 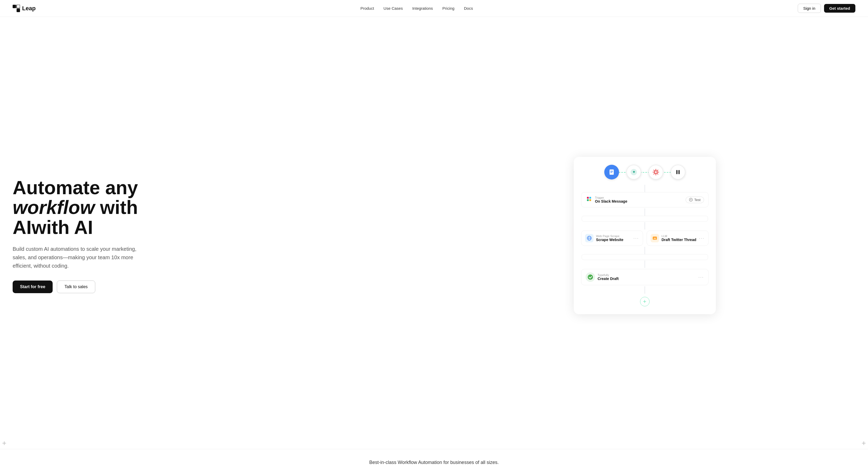 What do you see at coordinates (678, 238) in the screenshot?
I see `step-llm: AI LLM Draft Twitter Thread ···` at bounding box center [678, 238].